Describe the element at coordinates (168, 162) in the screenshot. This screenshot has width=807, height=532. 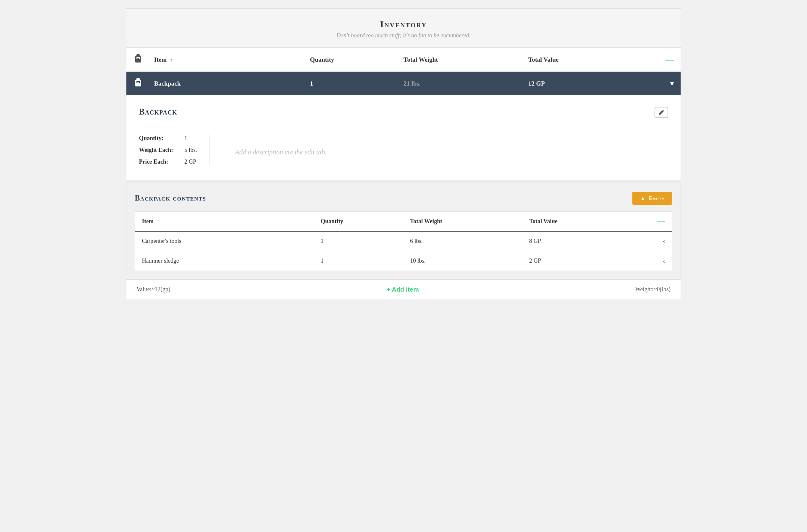
I see `price-field: Price Each: 2 GP` at that location.